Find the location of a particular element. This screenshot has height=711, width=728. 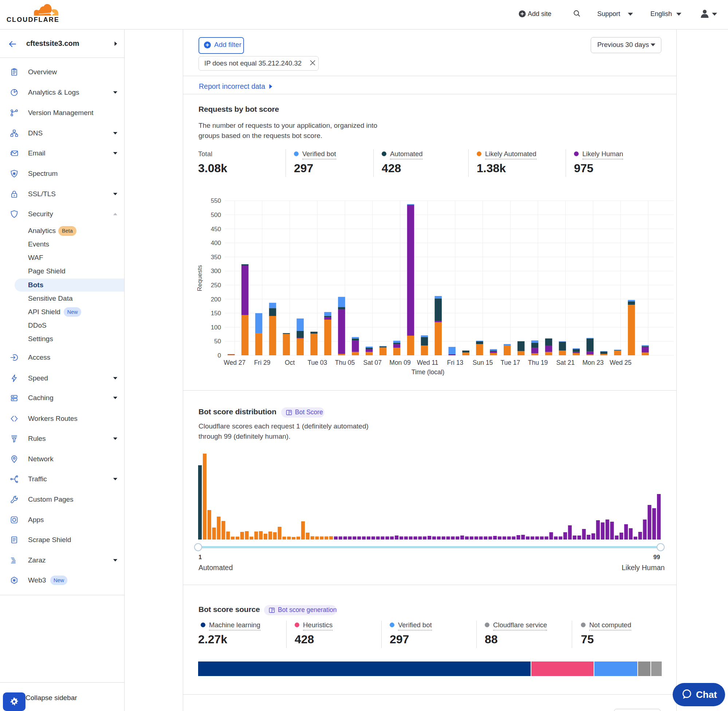

svg-text: Sat 07 is located at coordinates (372, 363).